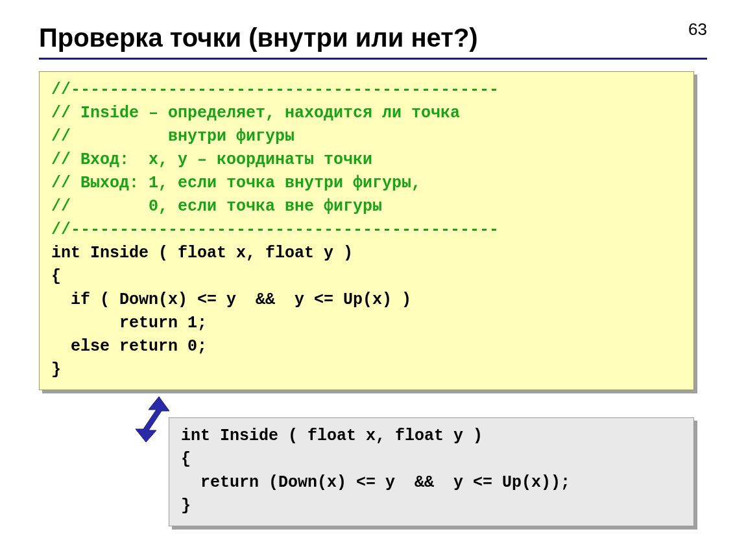 The height and width of the screenshot is (560, 746). I want to click on code-body: int Inside ( float x, float y ) { if ( D…, so click(231, 311).